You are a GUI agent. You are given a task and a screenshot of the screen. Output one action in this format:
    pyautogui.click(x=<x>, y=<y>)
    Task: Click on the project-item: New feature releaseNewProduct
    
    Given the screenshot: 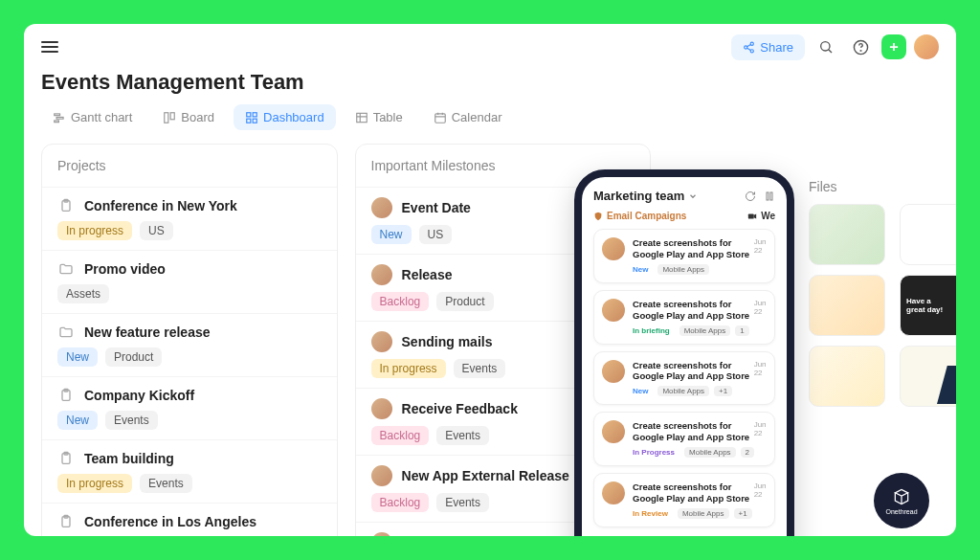 What is the action you would take?
    pyautogui.click(x=189, y=345)
    